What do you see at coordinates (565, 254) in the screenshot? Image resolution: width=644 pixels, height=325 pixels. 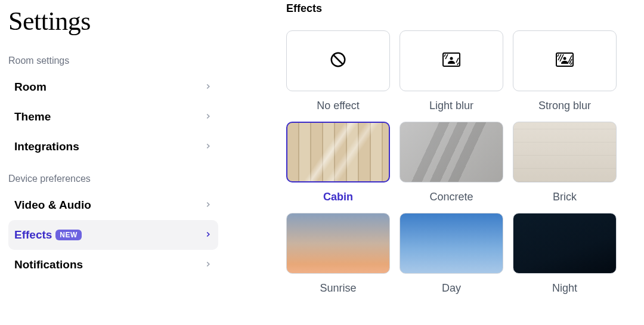 I see `effect-night: Night` at bounding box center [565, 254].